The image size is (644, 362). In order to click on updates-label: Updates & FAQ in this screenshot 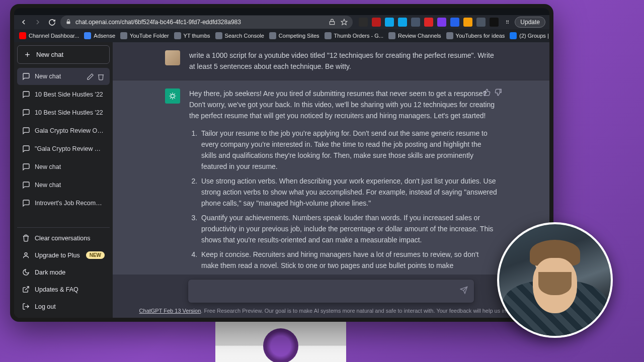, I will do `click(56, 290)`.